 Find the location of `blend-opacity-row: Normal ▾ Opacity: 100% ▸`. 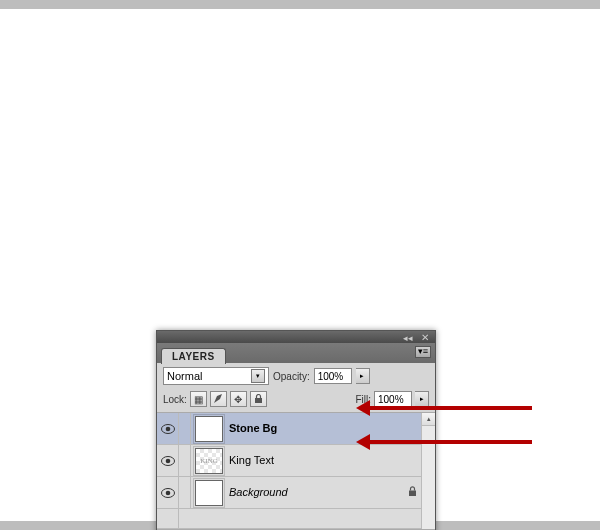

blend-opacity-row: Normal ▾ Opacity: 100% ▸ is located at coordinates (296, 376).